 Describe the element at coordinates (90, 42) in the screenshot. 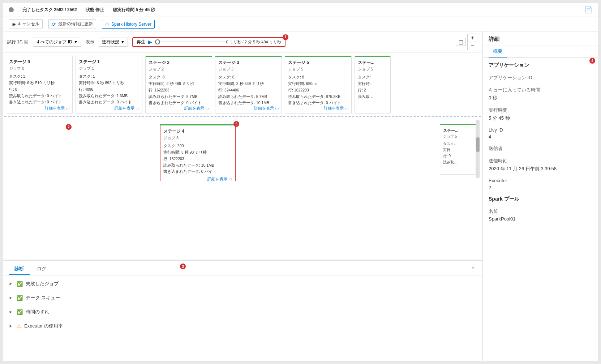

I see `display-label: 表示` at that location.